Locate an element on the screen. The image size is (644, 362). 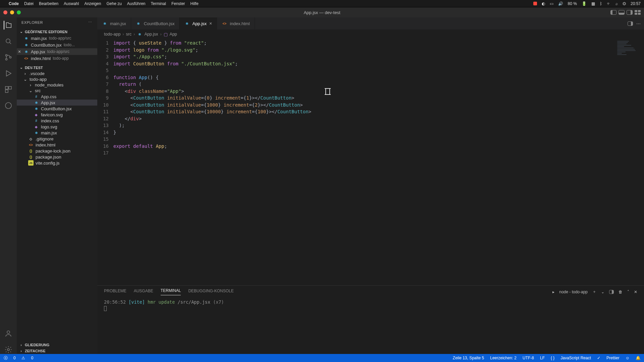
file-item: ◆favicon.svg is located at coordinates (57, 115).